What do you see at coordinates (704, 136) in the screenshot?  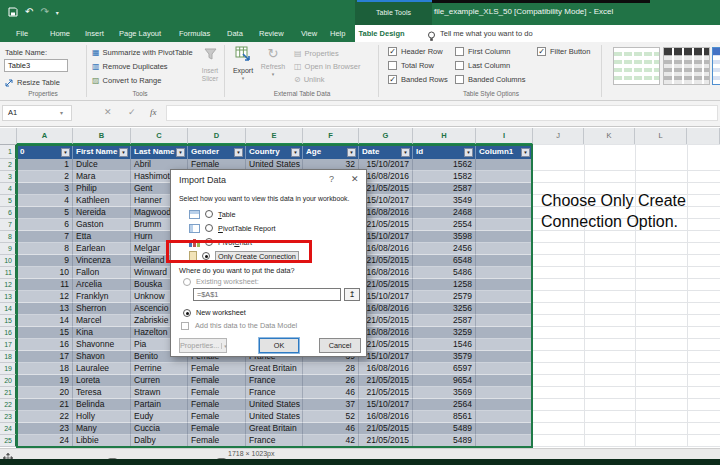 I see `column-header-m` at bounding box center [704, 136].